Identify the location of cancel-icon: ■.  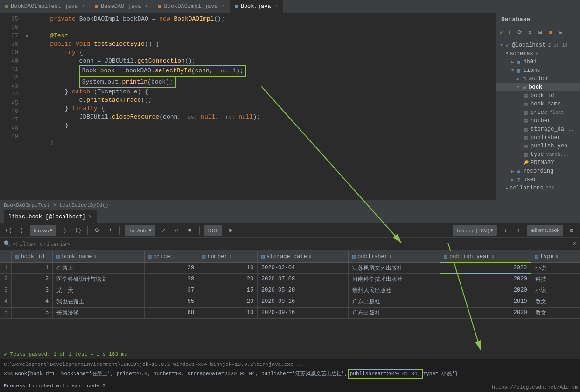
(190, 231).